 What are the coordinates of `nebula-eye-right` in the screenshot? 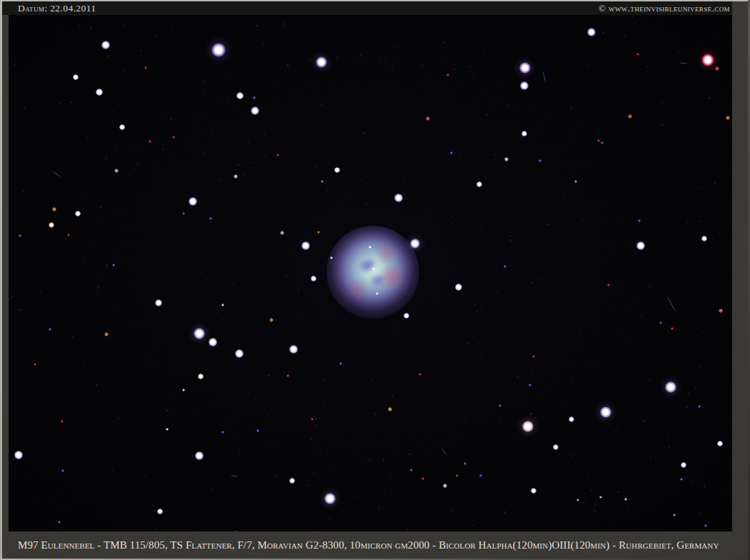 It's located at (379, 280).